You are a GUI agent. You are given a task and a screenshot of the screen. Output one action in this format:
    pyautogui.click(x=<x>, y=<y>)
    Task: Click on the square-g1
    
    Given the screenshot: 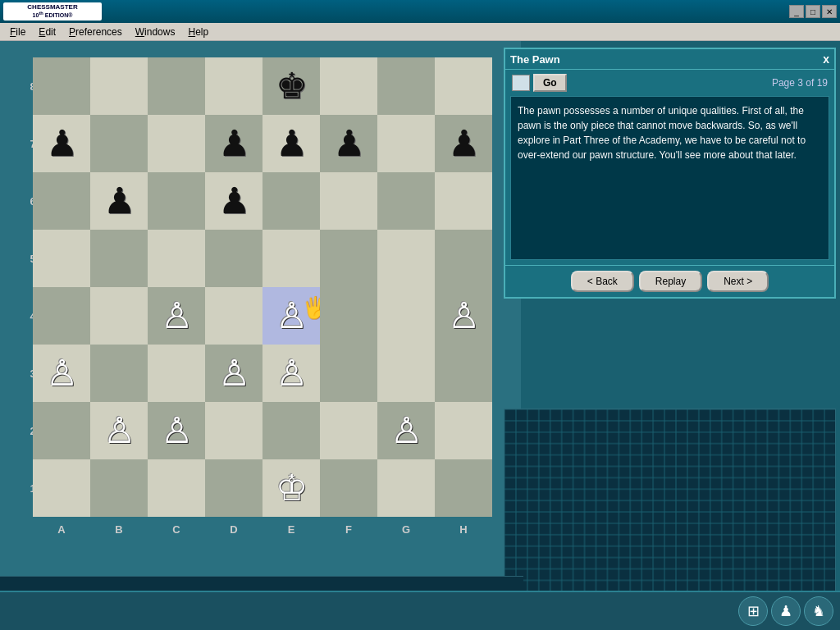 What is the action you would take?
    pyautogui.click(x=406, y=488)
    